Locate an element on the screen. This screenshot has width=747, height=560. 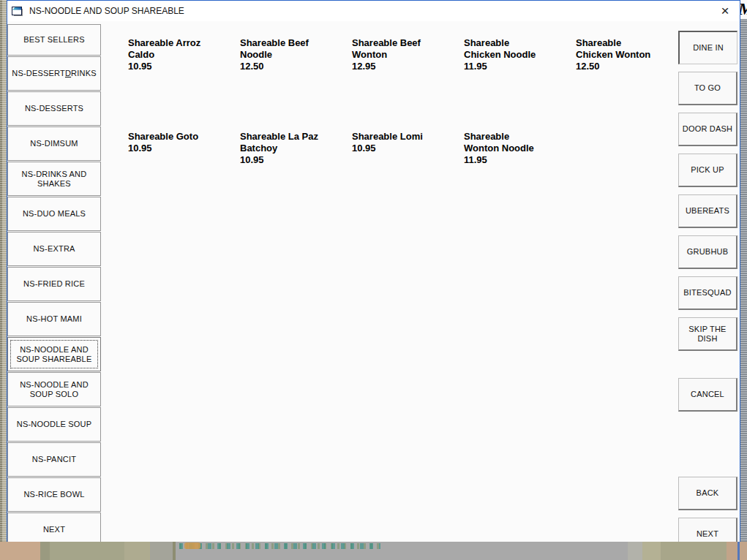
bg-tiny-text-specks is located at coordinates (279, 546).